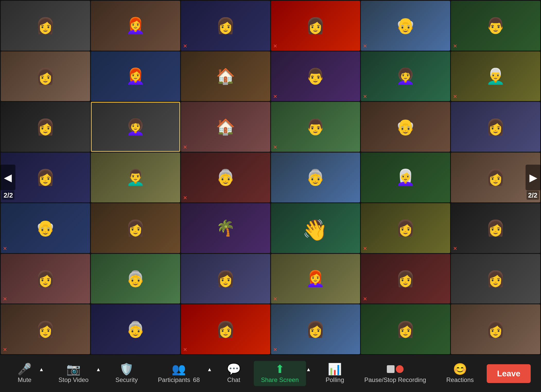  What do you see at coordinates (533, 177) in the screenshot?
I see `next-page-button: ▶` at bounding box center [533, 177].